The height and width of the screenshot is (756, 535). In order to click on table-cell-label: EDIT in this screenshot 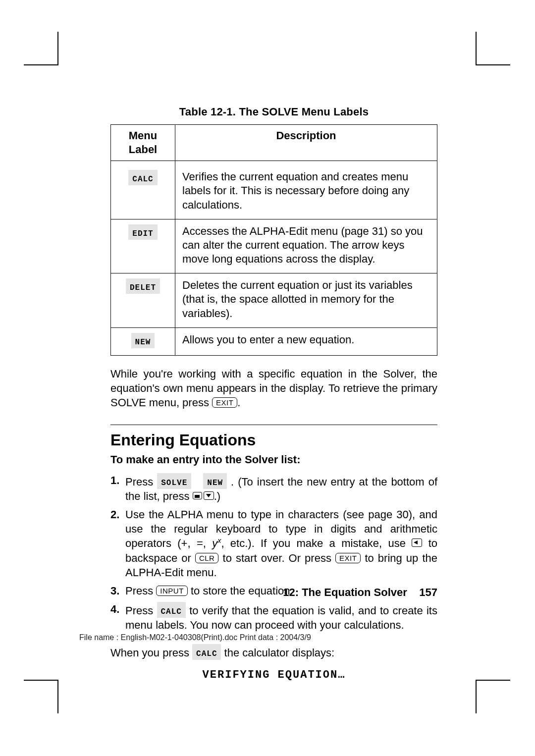, I will do `click(143, 246)`.